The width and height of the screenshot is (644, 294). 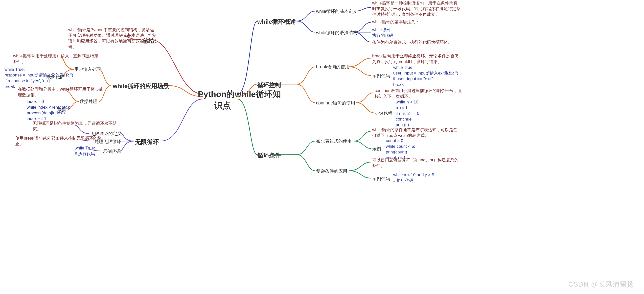 What do you see at coordinates (381, 76) in the screenshot?
I see `ctrl-break-code-label: 示例代码` at bounding box center [381, 76].